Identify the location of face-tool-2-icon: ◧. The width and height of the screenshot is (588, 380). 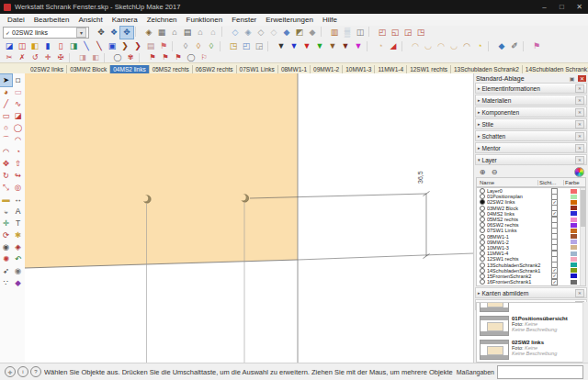
(96, 58).